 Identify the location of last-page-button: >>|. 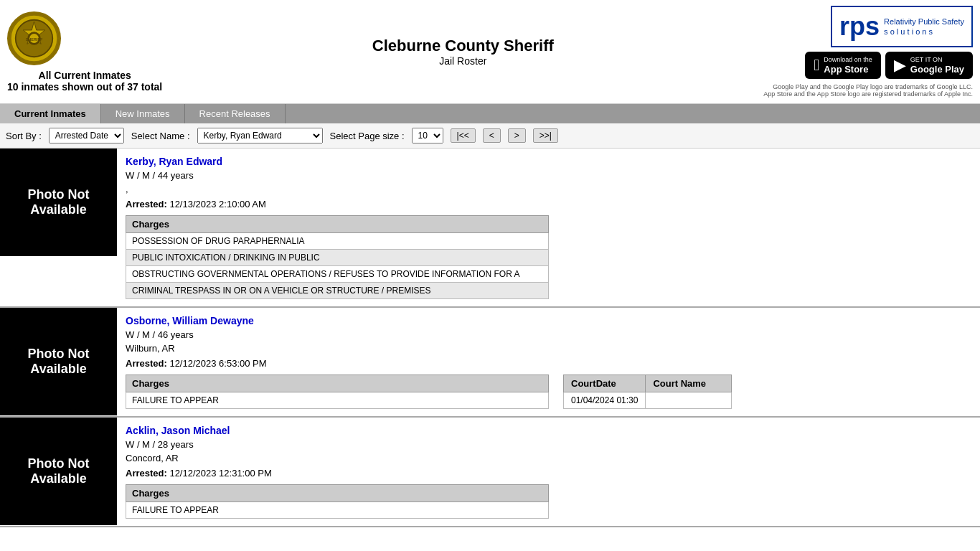
(545, 136).